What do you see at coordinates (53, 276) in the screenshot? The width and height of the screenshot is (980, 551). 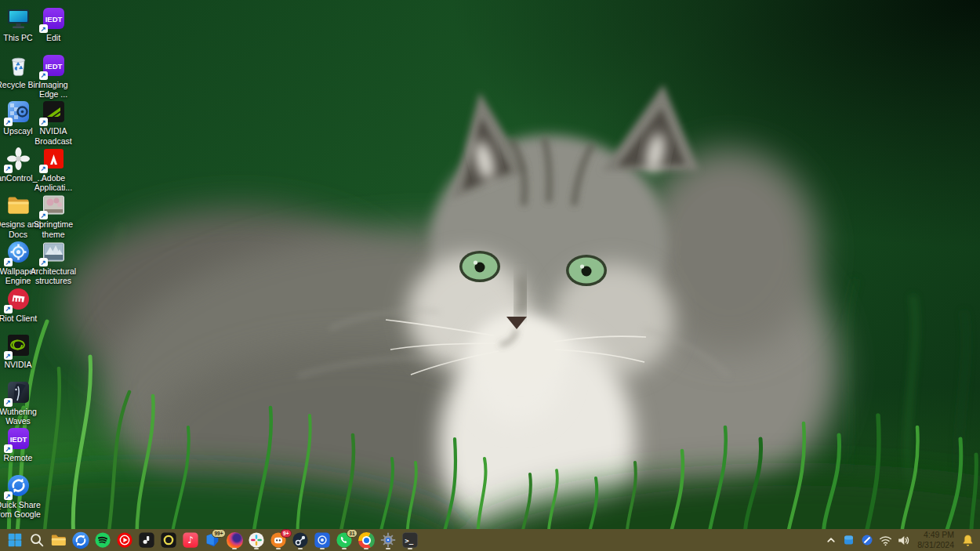 I see `desktop-icon-label: Architectural structures` at bounding box center [53, 276].